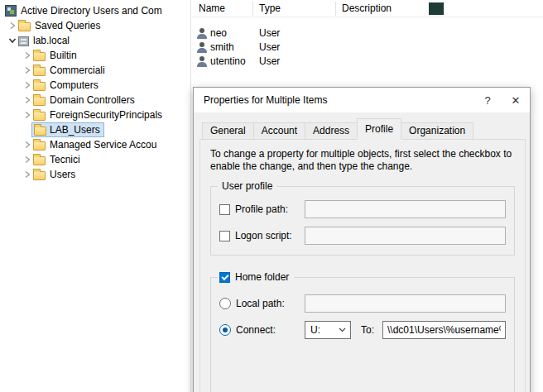 This screenshot has width=543, height=392. Describe the element at coordinates (368, 330) in the screenshot. I see `to-label: To:` at that location.